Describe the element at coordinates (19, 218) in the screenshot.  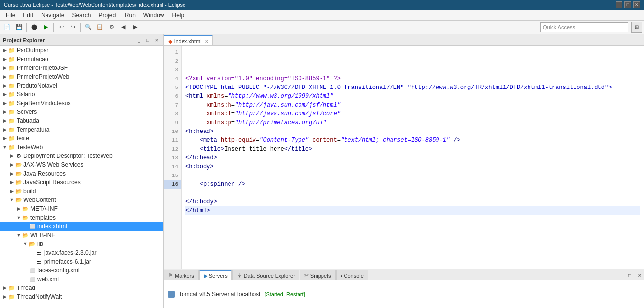
I see `tree-arrow-templates: ▼` at that location.